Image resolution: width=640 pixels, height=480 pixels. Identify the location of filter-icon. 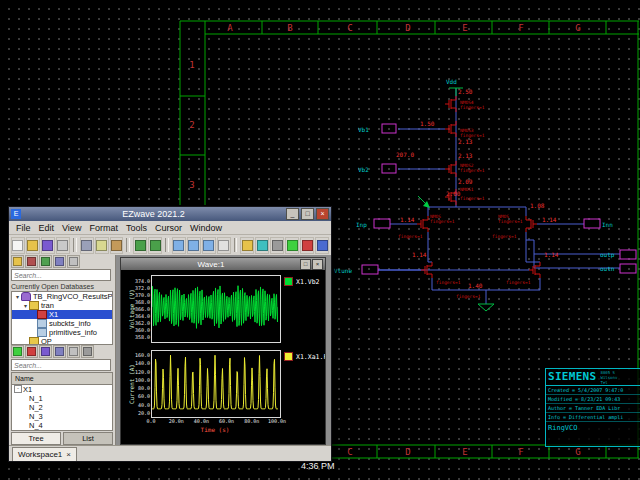
(60, 262).